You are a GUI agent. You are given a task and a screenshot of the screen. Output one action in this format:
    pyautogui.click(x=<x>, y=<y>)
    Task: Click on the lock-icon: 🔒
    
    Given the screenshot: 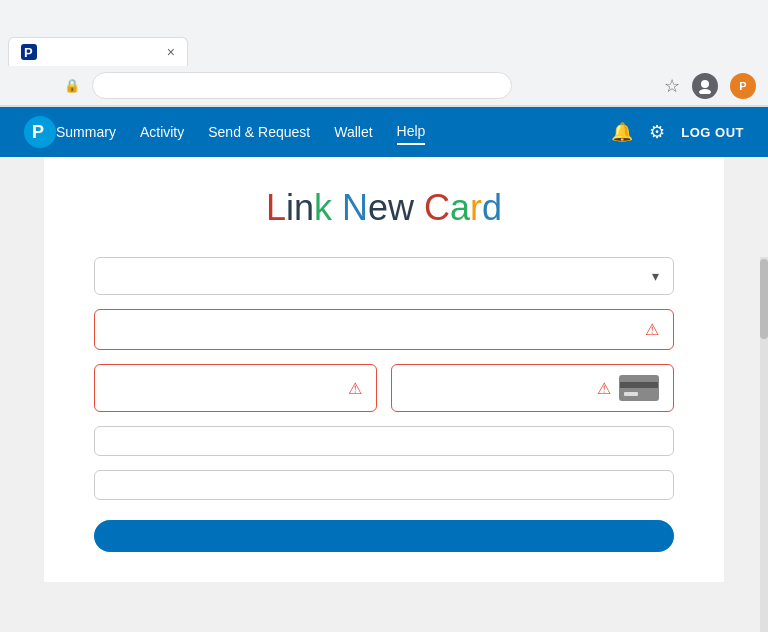 What is the action you would take?
    pyautogui.click(x=72, y=86)
    